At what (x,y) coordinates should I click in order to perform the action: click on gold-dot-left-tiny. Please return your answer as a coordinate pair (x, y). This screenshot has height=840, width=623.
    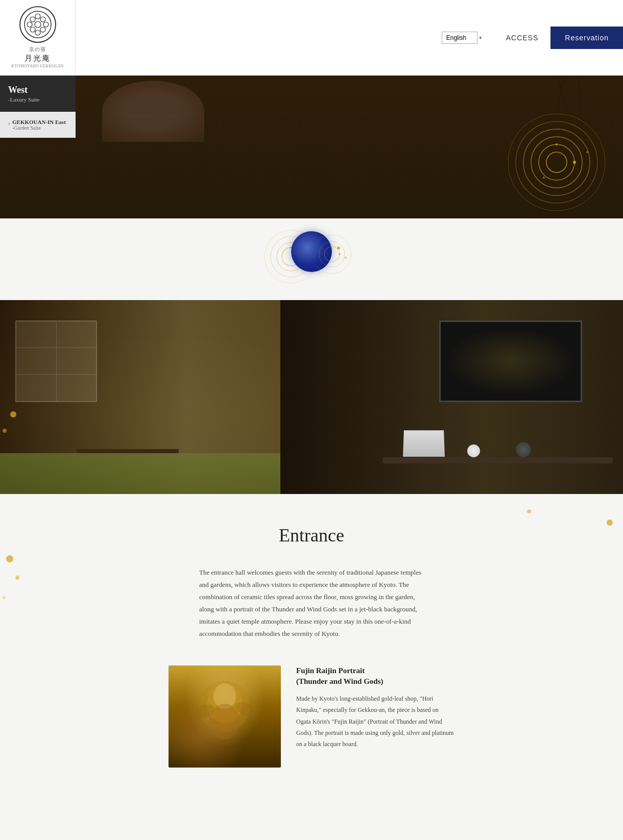
    Looking at the image, I should click on (4, 598).